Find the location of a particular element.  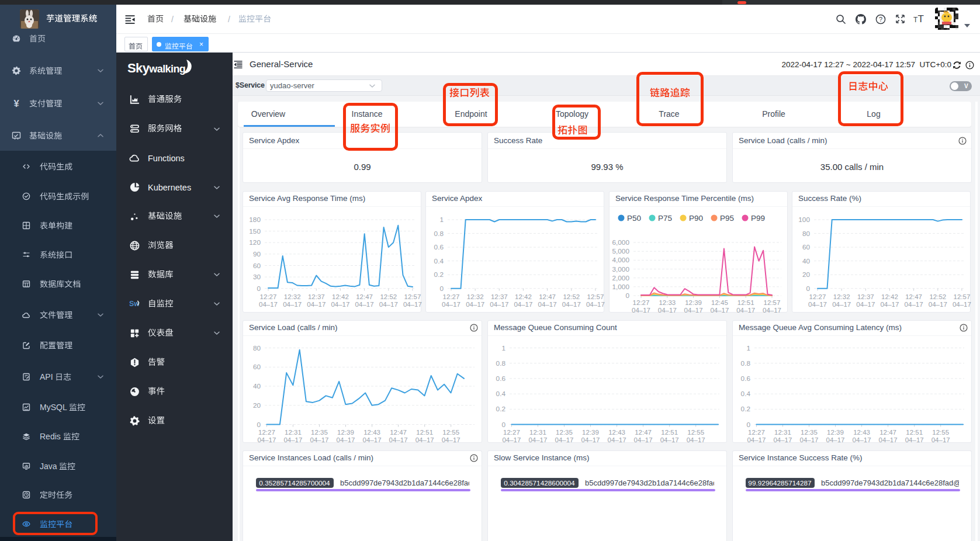

svg-text: 150 is located at coordinates (255, 231).